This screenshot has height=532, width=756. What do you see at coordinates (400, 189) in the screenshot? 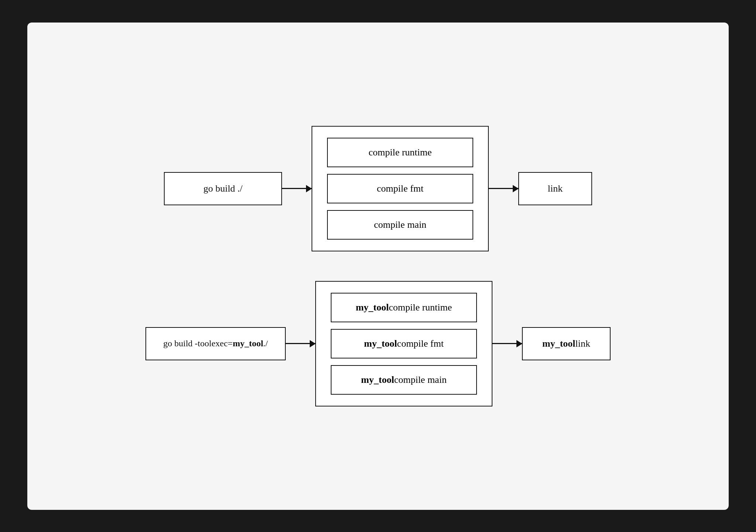
I see `group-item-1-2: compile fmt` at bounding box center [400, 189].